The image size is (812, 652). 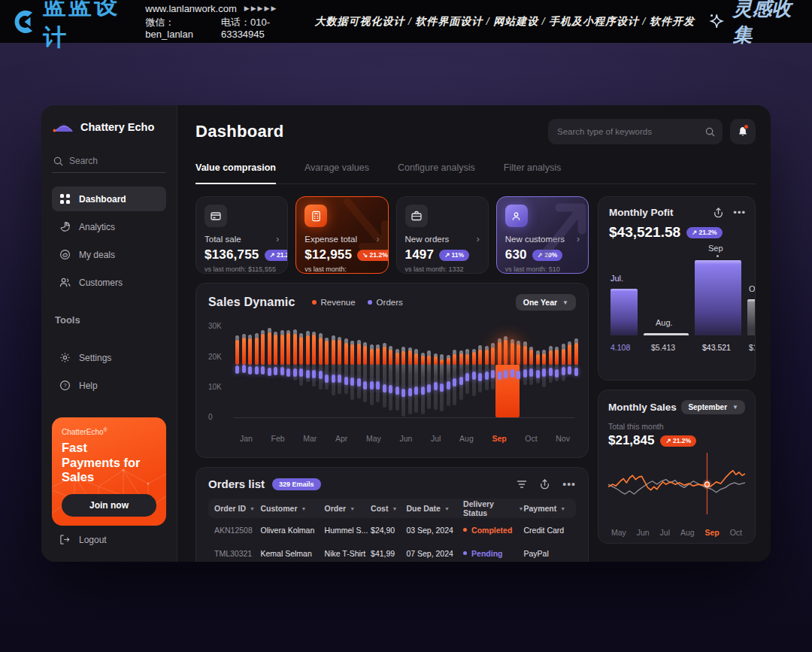 I want to click on tab-configure-analysis: Configure analysis, so click(x=436, y=173).